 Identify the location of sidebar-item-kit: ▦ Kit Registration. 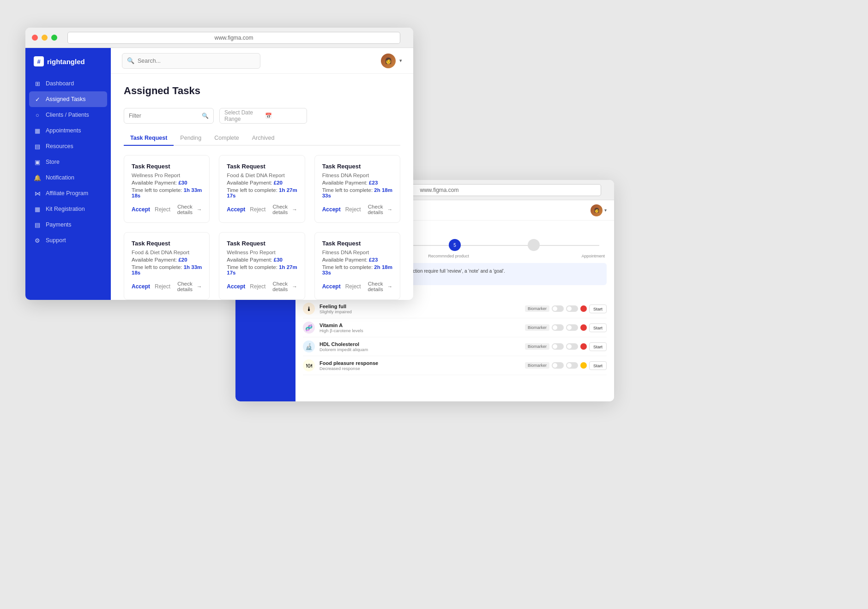
(68, 209).